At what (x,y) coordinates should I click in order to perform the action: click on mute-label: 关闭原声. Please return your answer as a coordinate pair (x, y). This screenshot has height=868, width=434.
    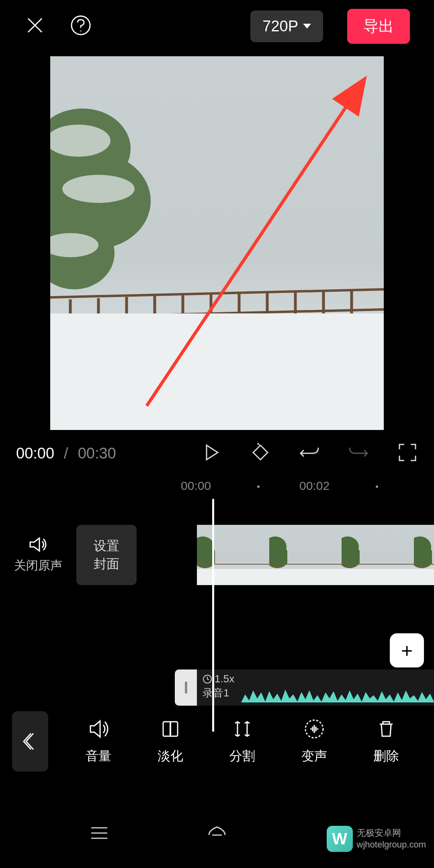
    Looking at the image, I should click on (38, 566).